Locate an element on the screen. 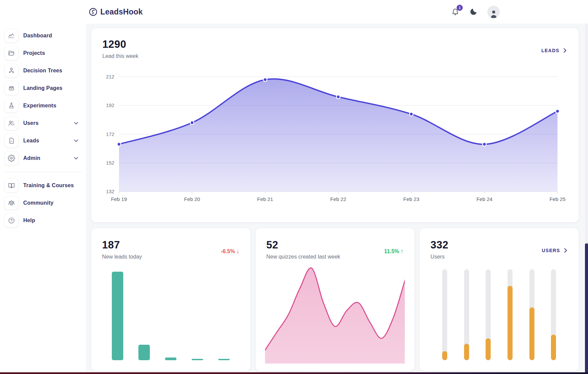  help-icon is located at coordinates (11, 220).